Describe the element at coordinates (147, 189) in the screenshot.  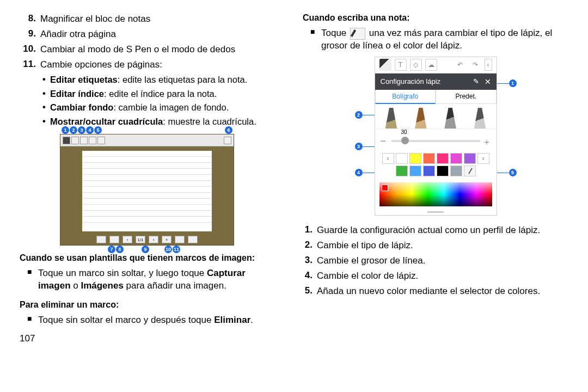
I see `notepad-screenshot: ‹ 1/1 › +` at that location.